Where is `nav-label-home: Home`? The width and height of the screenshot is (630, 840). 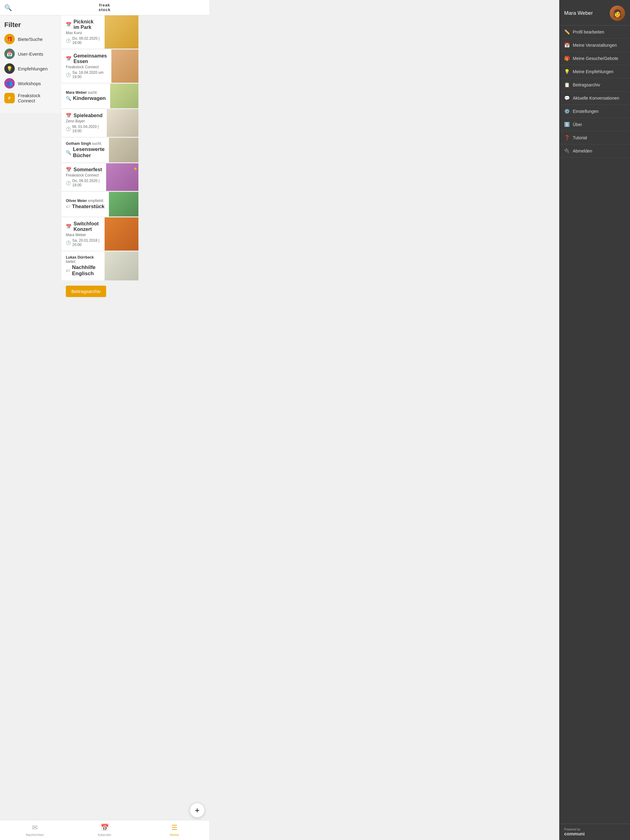 nav-label-home: Home is located at coordinates (174, 835).